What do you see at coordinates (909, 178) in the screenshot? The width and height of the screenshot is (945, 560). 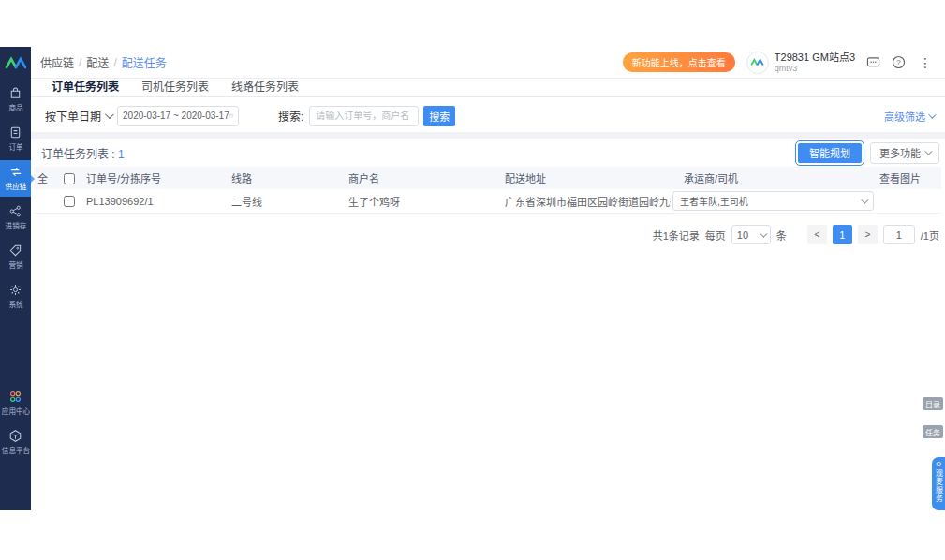 I see `col-header-image: 查看图片` at bounding box center [909, 178].